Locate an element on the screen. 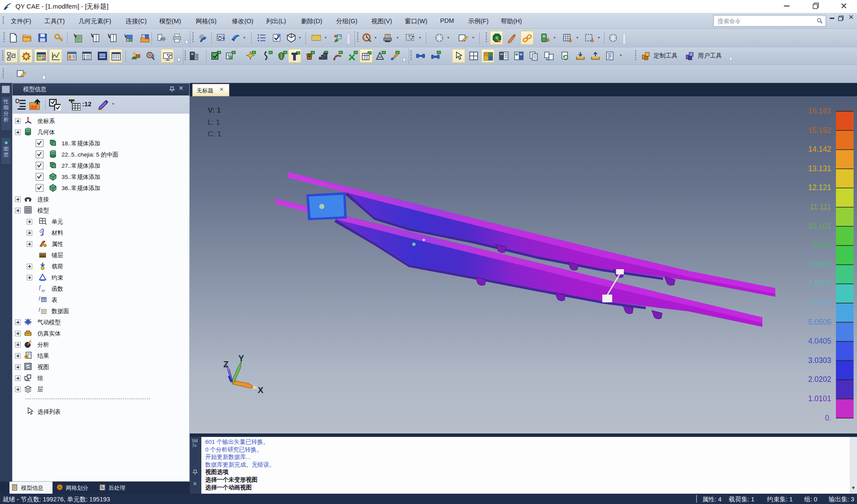 Image resolution: width=857 pixels, height=504 pixels. svg-text: 9.091 is located at coordinates (822, 245).